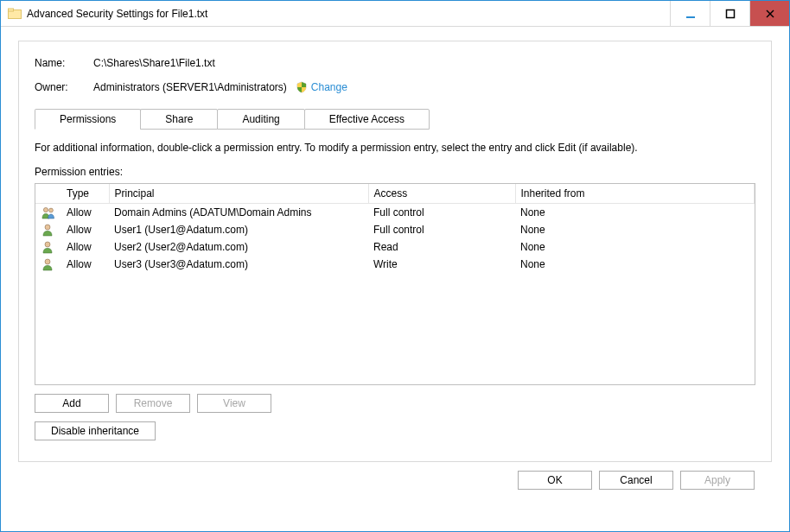 The image size is (790, 532). I want to click on cell-access: Read, so click(442, 247).